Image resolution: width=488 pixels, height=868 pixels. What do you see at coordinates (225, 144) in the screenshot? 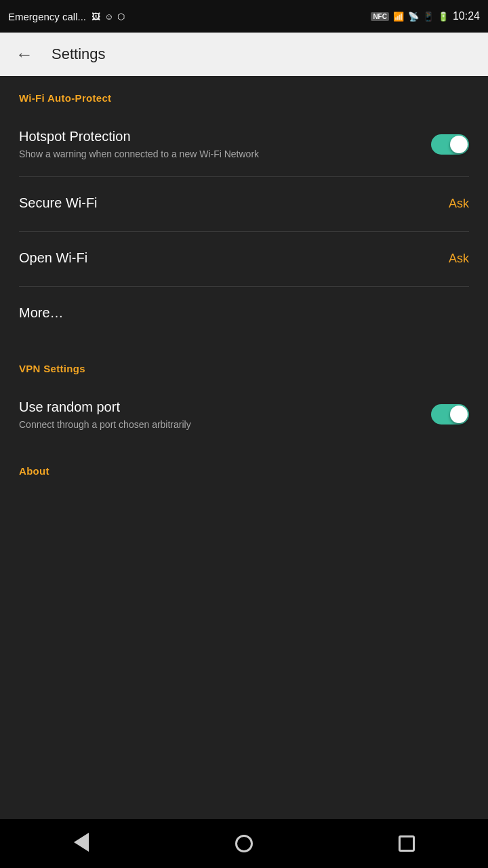
I see `hotspot-protection-content: Hotspot Protection Show a warning when c…` at bounding box center [225, 144].